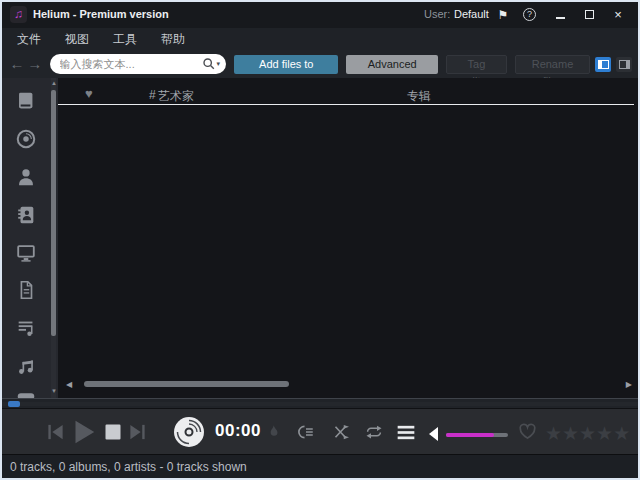 Image resolution: width=640 pixels, height=480 pixels. I want to click on queue-icon, so click(306, 432).